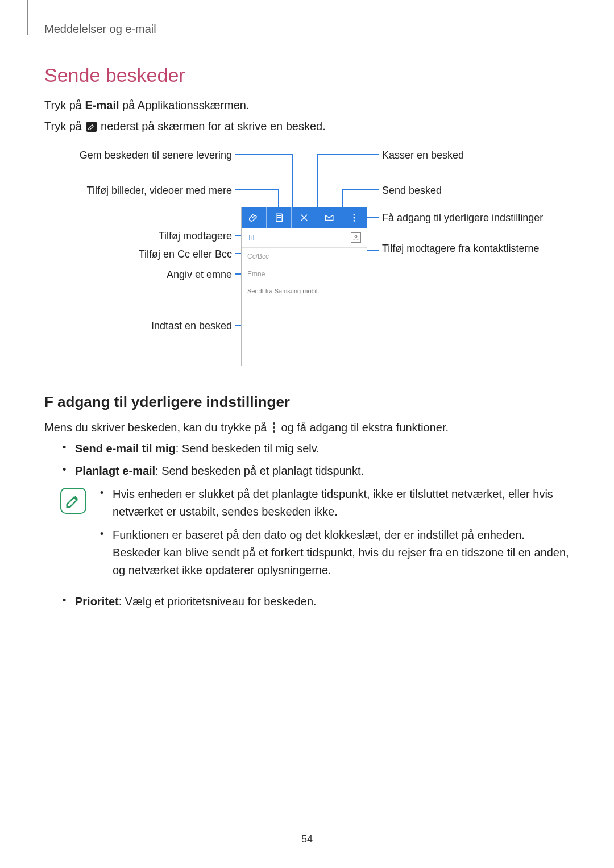 The height and width of the screenshot is (868, 614). What do you see at coordinates (304, 238) in the screenshot?
I see `to-field: Til` at bounding box center [304, 238].